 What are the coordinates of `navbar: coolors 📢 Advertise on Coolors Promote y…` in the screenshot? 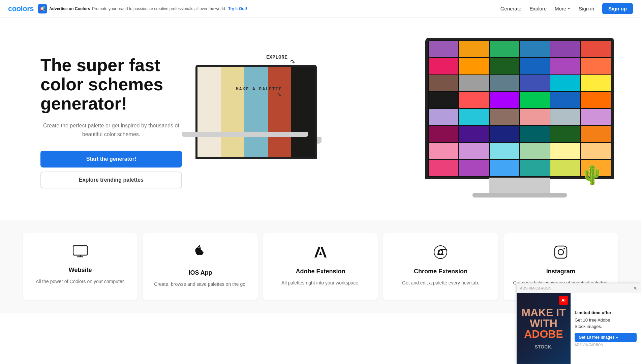 It's located at (320, 9).